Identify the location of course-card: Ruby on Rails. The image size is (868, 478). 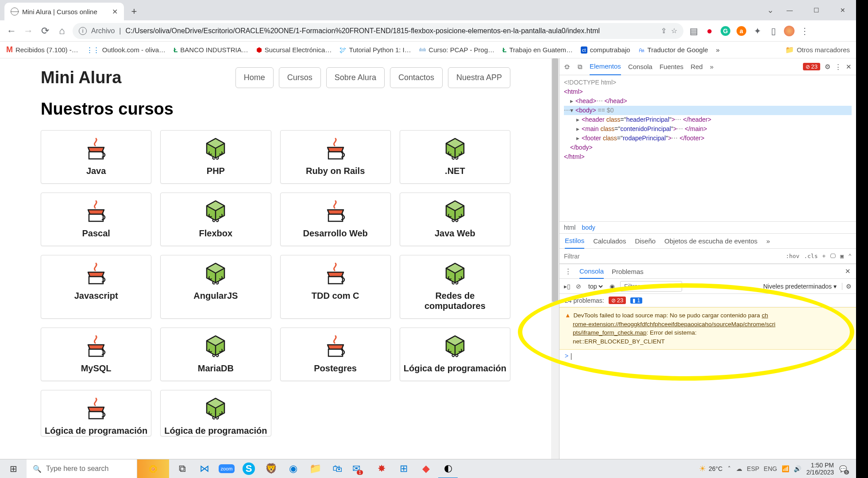
(336, 157).